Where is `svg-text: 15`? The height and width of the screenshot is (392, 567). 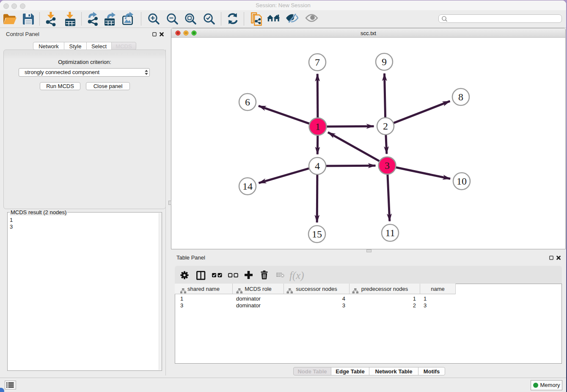
svg-text: 15 is located at coordinates (317, 234).